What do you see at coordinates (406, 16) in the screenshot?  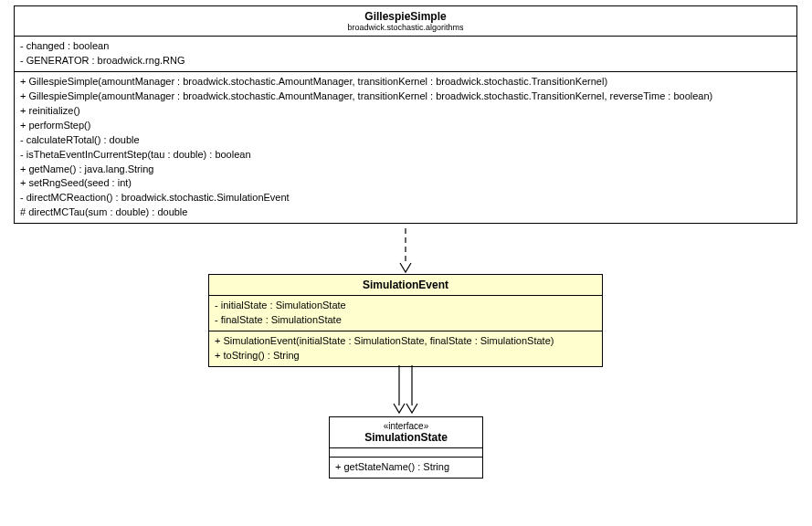 I see `class-name: GillespieSimple` at bounding box center [406, 16].